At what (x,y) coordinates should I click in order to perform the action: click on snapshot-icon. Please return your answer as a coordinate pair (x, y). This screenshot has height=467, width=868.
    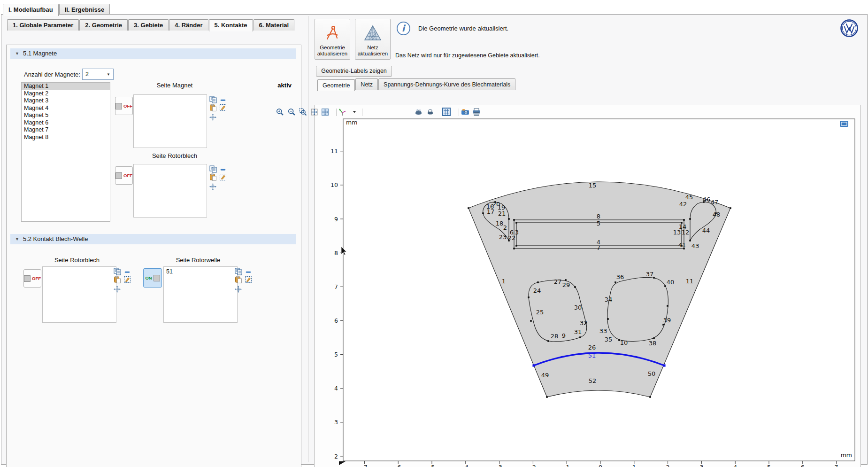
    Looking at the image, I should click on (418, 112).